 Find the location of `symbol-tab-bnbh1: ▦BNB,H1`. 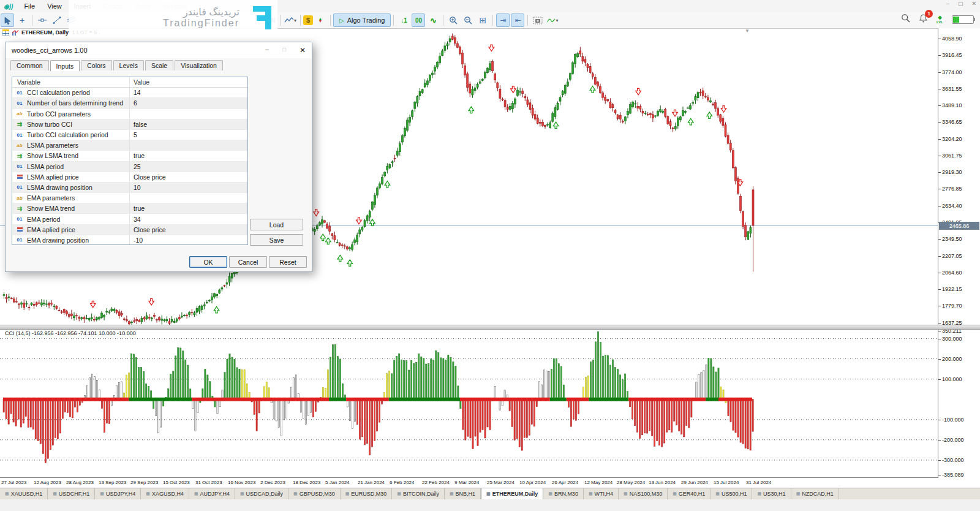

symbol-tab-bnbh1: ▦BNB,H1 is located at coordinates (463, 494).